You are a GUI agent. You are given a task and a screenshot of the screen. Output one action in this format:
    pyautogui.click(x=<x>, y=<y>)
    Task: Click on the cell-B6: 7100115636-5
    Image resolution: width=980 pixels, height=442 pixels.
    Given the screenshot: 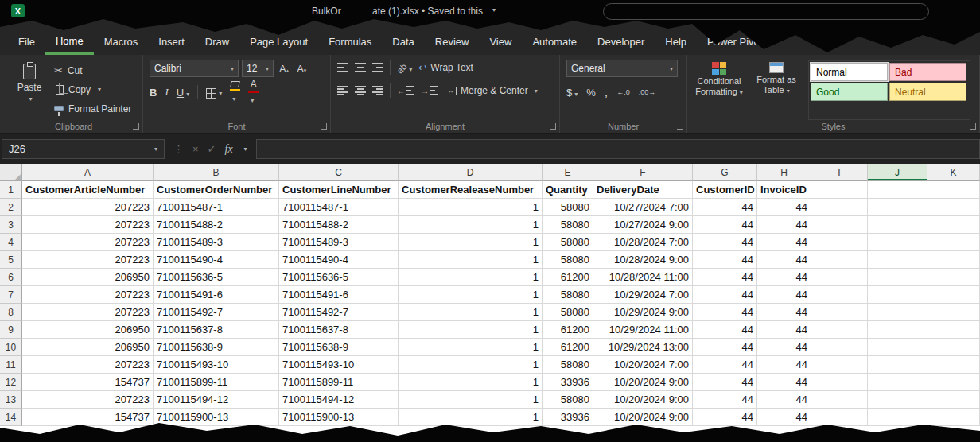 What is the action you would take?
    pyautogui.click(x=216, y=277)
    